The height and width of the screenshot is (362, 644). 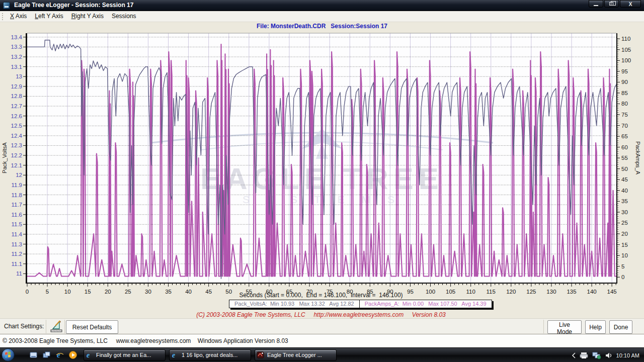 What do you see at coordinates (17, 145) in the screenshot?
I see `svg-text: 12.3` at bounding box center [17, 145].